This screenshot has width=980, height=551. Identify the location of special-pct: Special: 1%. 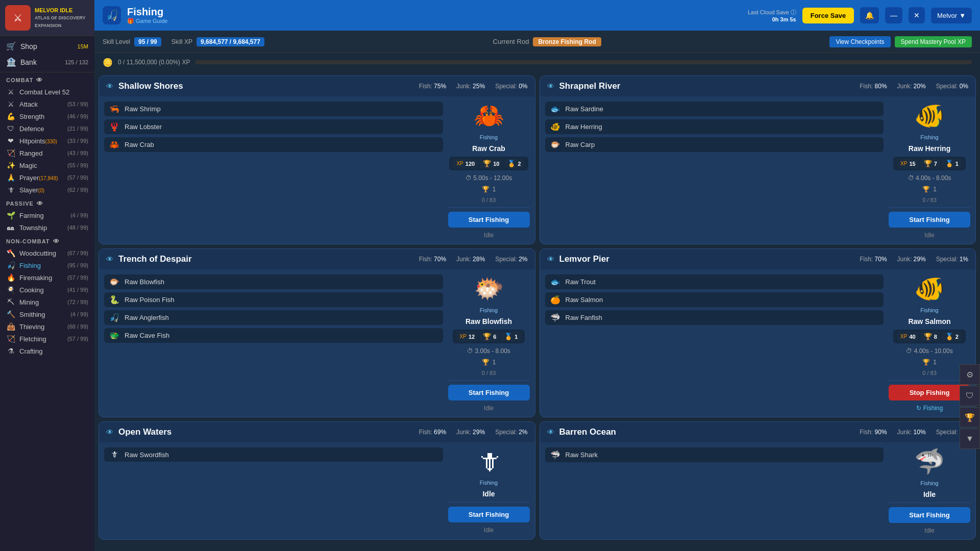
(952, 259).